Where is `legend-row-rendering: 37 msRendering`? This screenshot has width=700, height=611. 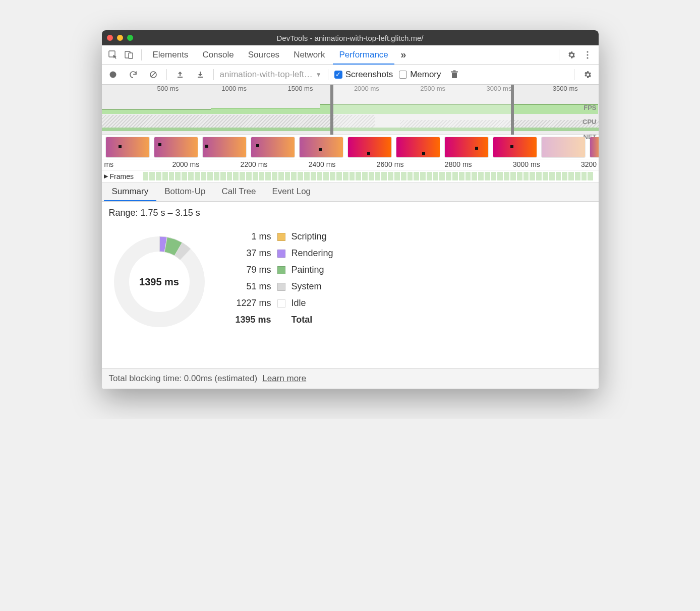
legend-row-rendering: 37 msRendering is located at coordinates (281, 253).